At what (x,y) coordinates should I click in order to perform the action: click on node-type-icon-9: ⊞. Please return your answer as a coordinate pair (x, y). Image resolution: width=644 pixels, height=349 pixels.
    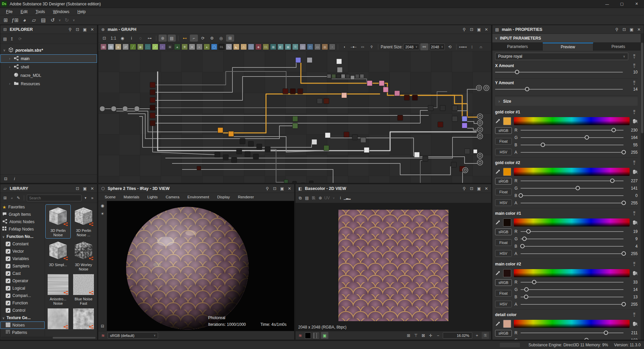
    Looking at the image, I should click on (170, 47).